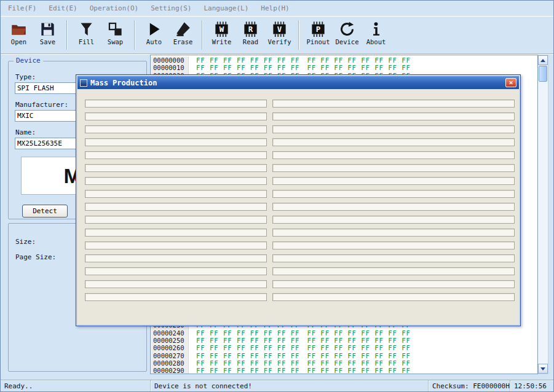 This screenshot has width=554, height=392. Describe the element at coordinates (76, 386) in the screenshot. I see `status-ready: Ready..` at that location.